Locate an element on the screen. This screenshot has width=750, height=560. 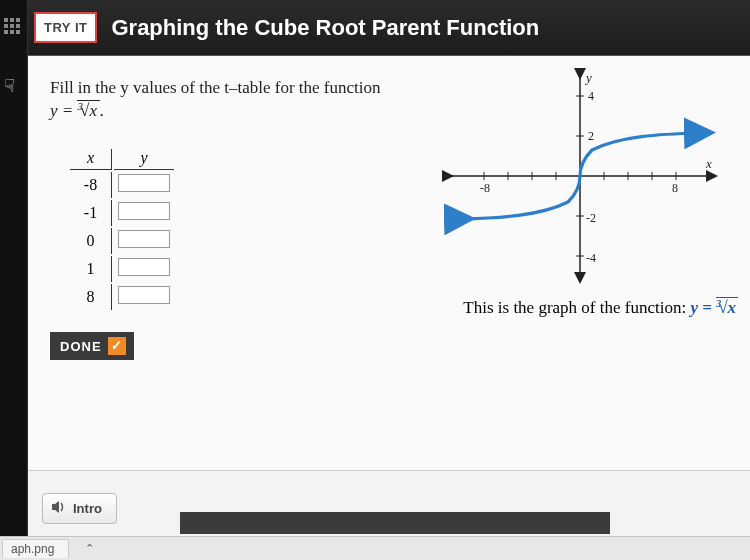
t-table-x-cell: 1 is located at coordinates (91, 269).